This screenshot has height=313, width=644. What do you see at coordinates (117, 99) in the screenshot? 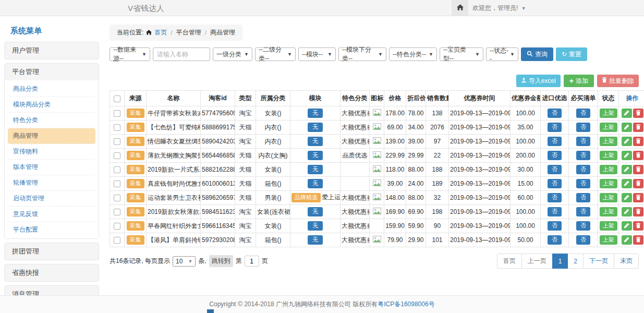
I see `select-all-checkbox` at bounding box center [117, 99].